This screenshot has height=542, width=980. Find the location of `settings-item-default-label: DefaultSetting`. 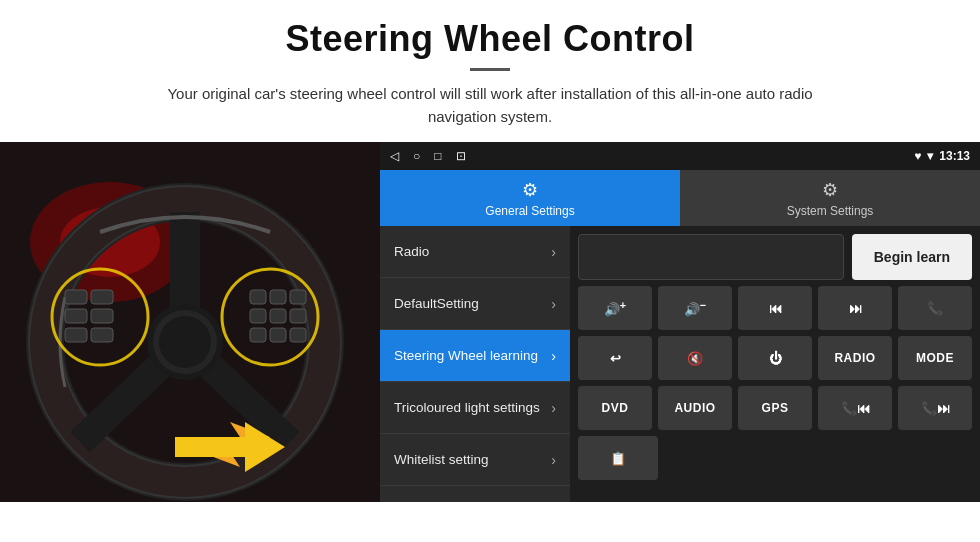

settings-item-default-label: DefaultSetting is located at coordinates (436, 304).